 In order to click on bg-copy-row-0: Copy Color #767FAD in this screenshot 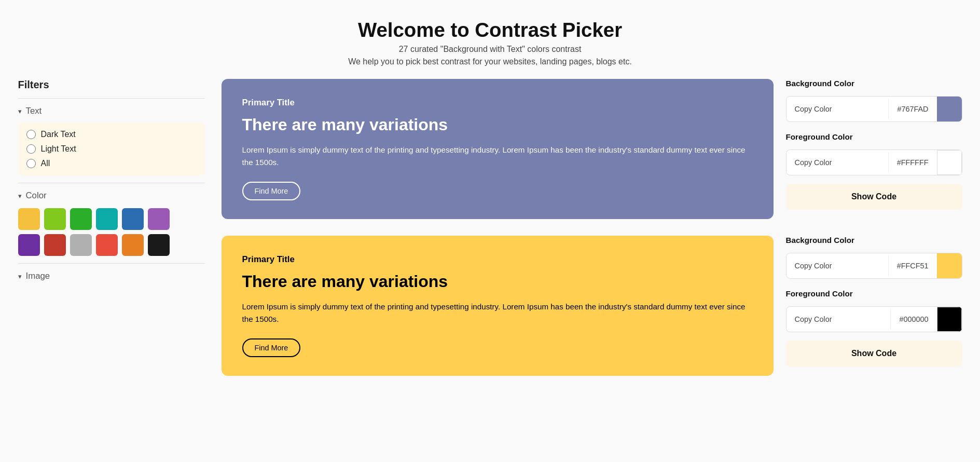, I will do `click(874, 109)`.